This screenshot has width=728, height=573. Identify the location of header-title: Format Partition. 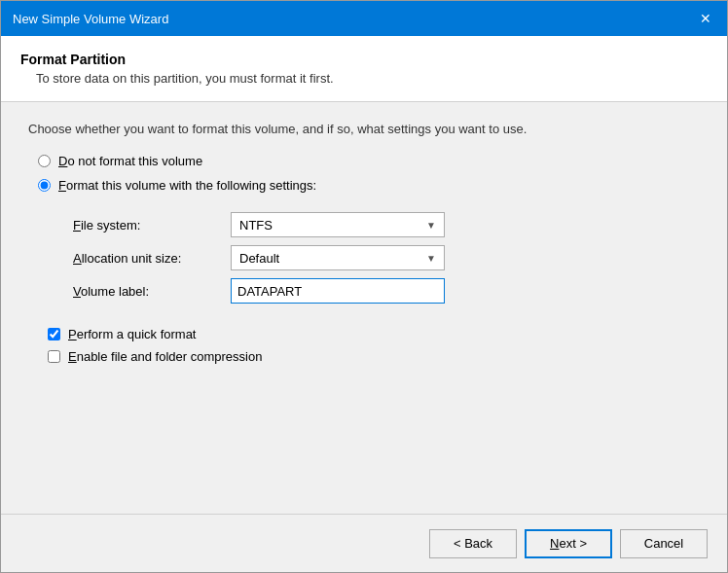
(364, 59).